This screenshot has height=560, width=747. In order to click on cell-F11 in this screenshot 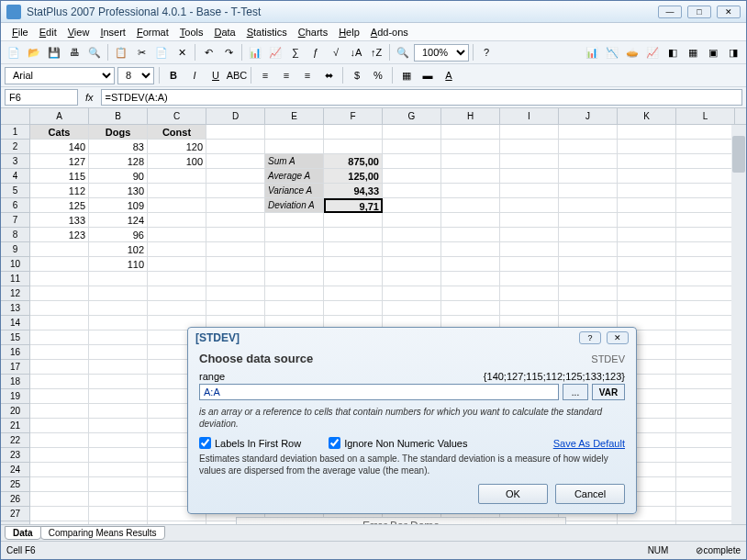, I will do `click(353, 279)`.